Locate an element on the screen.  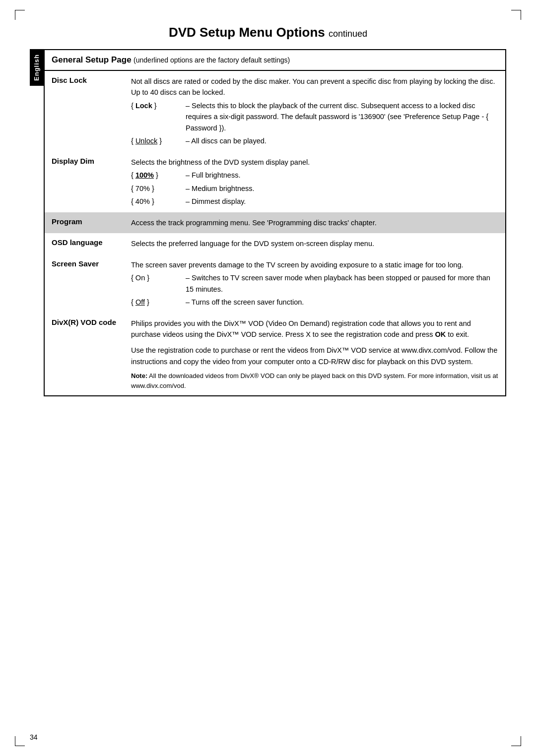
page-title-continued: continued is located at coordinates (348, 34).